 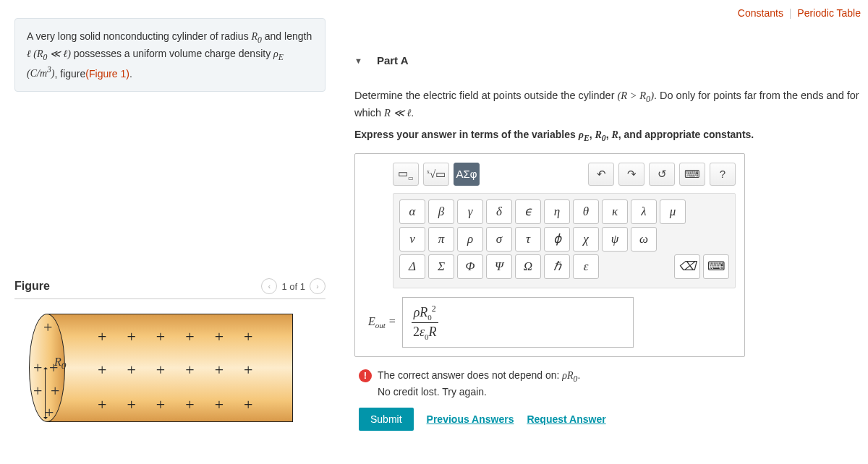 What do you see at coordinates (278, 53) in the screenshot?
I see `var-rhoE: ρE` at bounding box center [278, 53].